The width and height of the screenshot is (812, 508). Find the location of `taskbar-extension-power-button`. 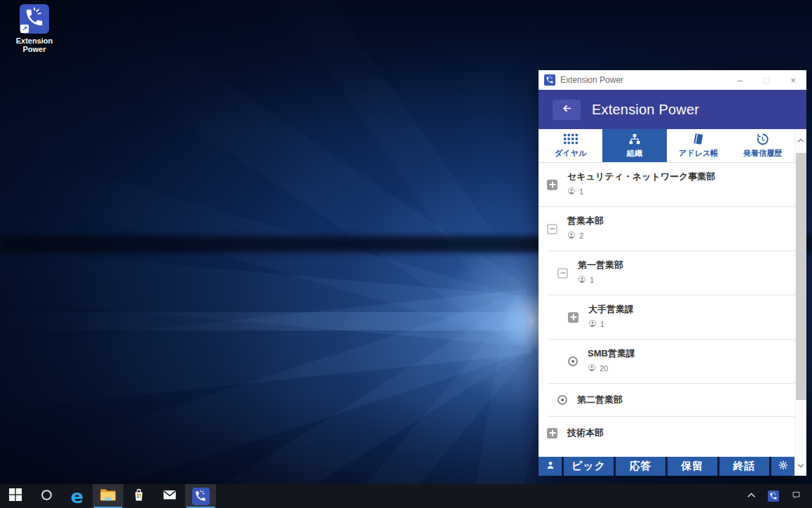

taskbar-extension-power-button is located at coordinates (201, 496).